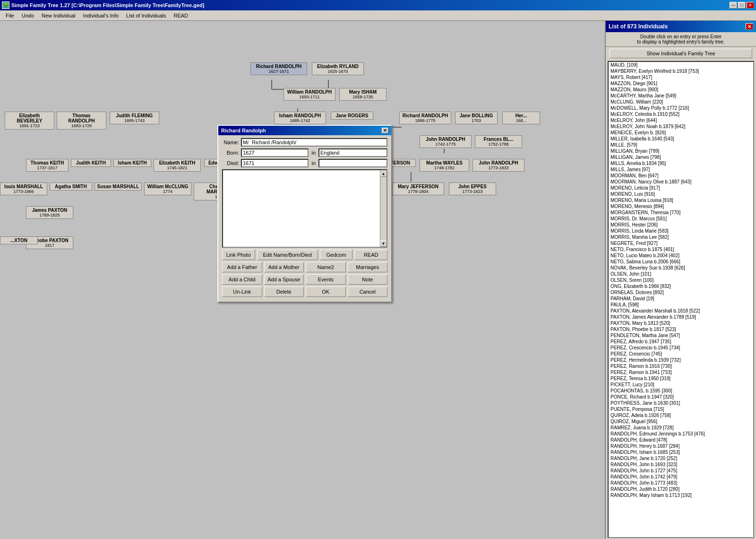  Describe the element at coordinates (681, 96) in the screenshot. I see `list-item: McCARTHY, Martha Jane [549]` at that location.